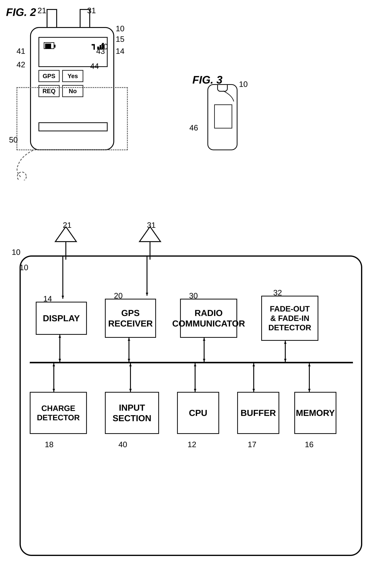 The image size is (392, 583). What do you see at coordinates (73, 76) in the screenshot?
I see `yes-button: Yes` at bounding box center [73, 76].